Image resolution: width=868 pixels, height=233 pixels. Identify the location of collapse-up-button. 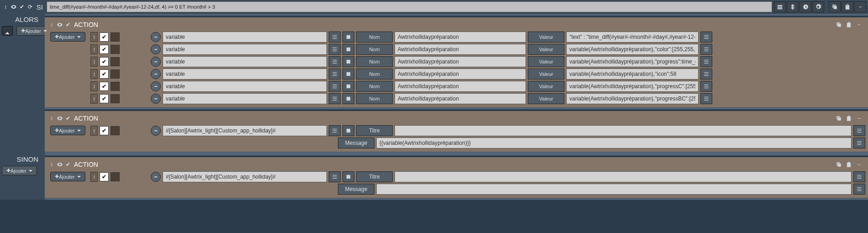
(7, 31).